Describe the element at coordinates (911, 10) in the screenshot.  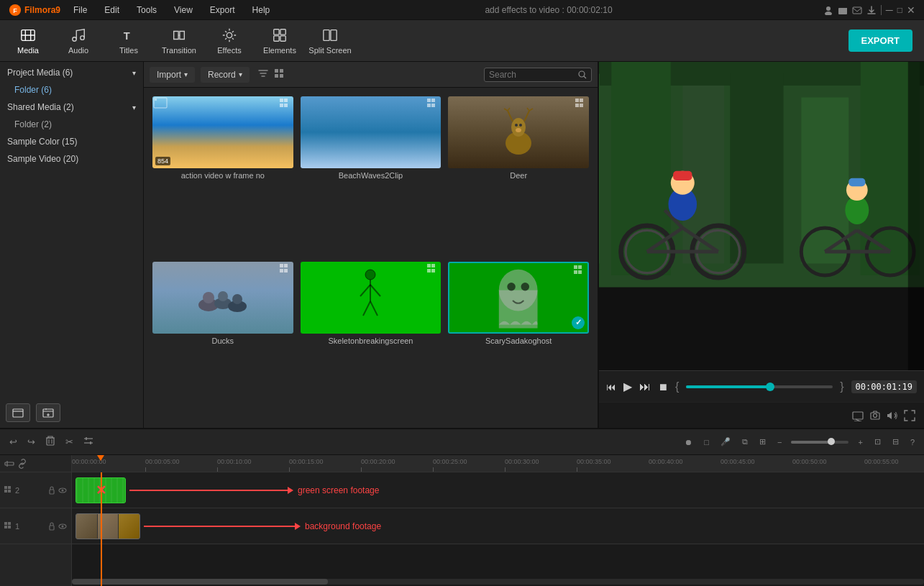
I see `close-btn: ✕` at that location.